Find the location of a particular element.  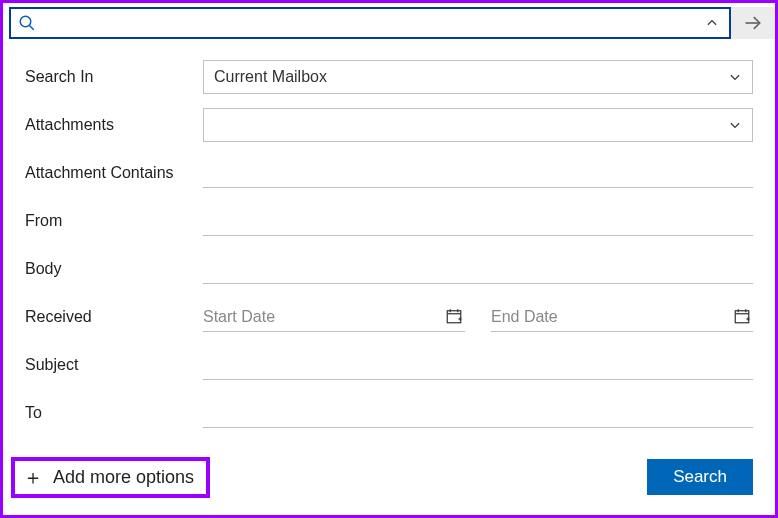

collapse-icon is located at coordinates (712, 23).